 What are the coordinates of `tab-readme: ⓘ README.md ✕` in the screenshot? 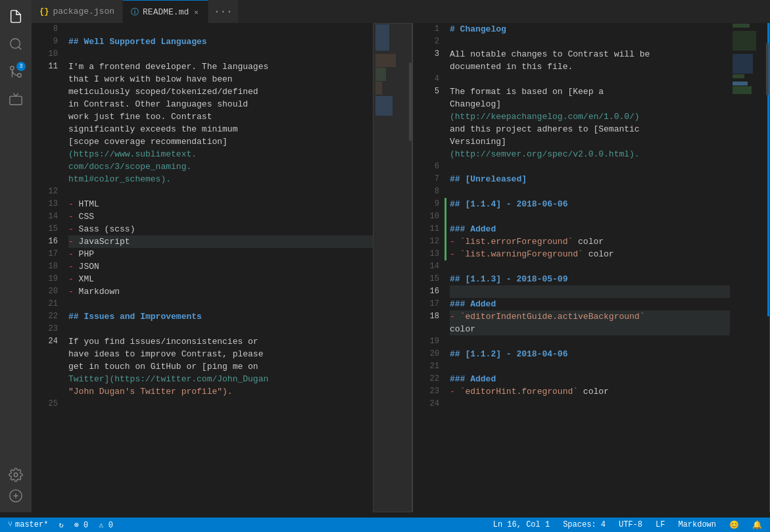 It's located at (166, 12).